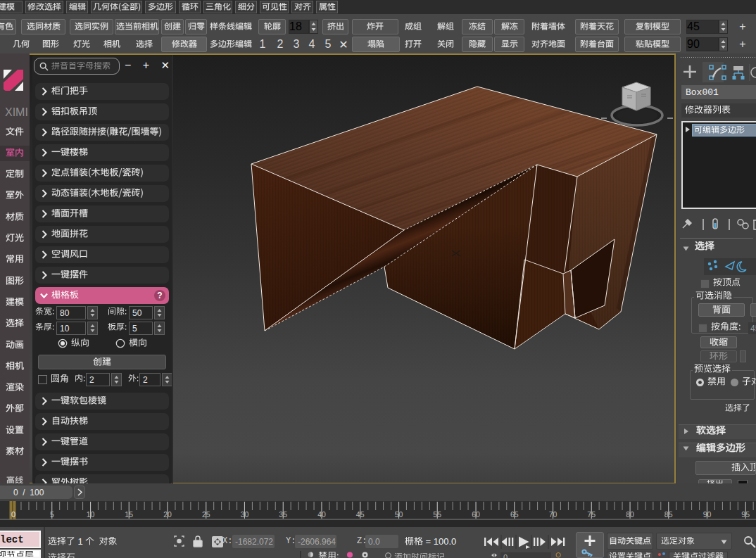 This screenshot has height=558, width=756. Describe the element at coordinates (591, 514) in the screenshot. I see `svg-text: 75` at that location.